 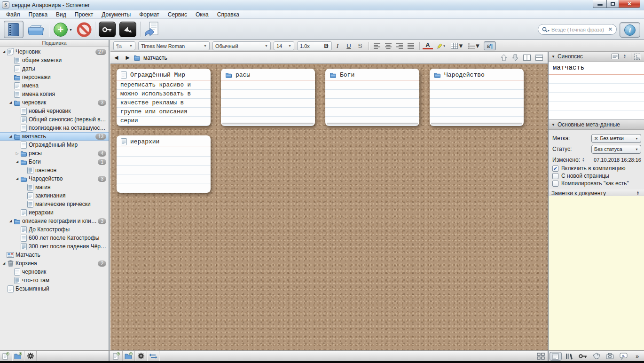 I want to click on italic-button: I, so click(x=338, y=46).